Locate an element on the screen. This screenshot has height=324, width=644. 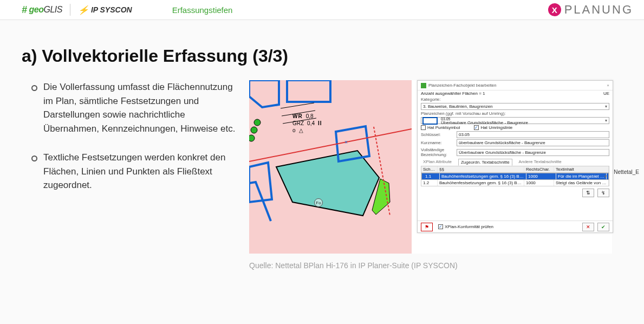
kurzname-input: überbaubare Grundstücksfläche - Baugrenz… is located at coordinates (533, 143).